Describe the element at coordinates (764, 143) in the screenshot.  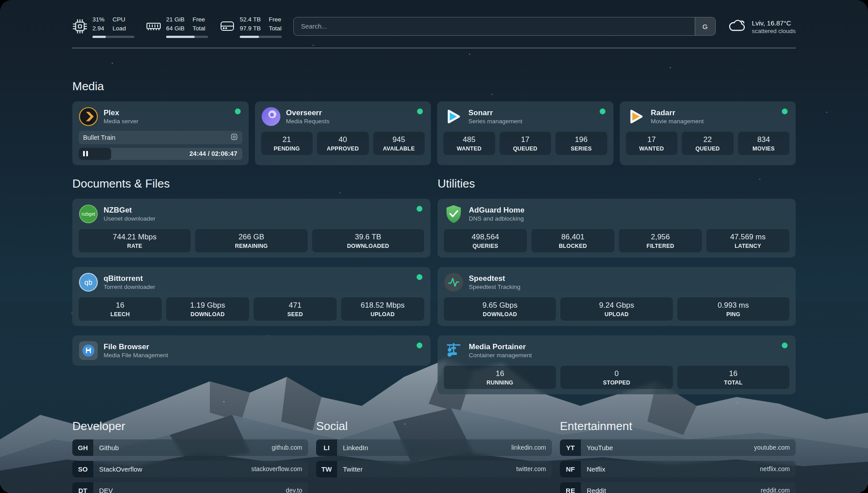
I see `stat-block: 834 MOVIES` at that location.